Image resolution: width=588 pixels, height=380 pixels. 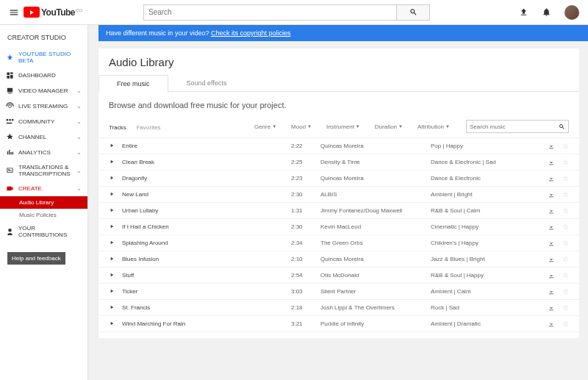 I want to click on sidebar-item-your-contributions: YOUR CONTRIBUTIONS, so click(x=44, y=232).